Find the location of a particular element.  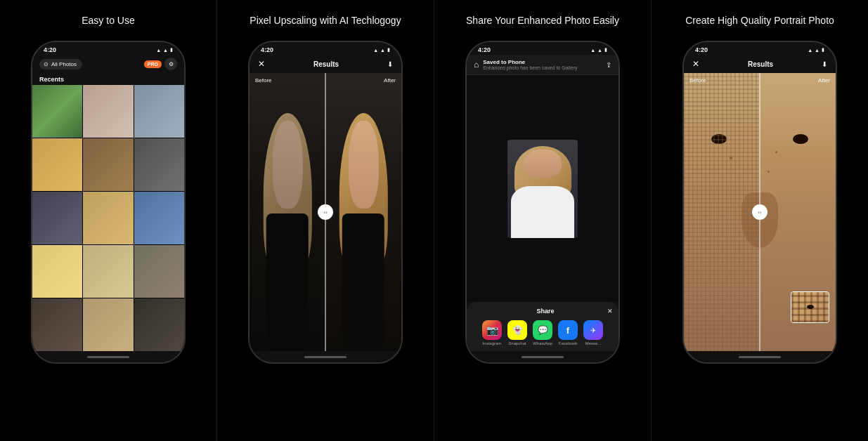

photo-grid is located at coordinates (108, 218).